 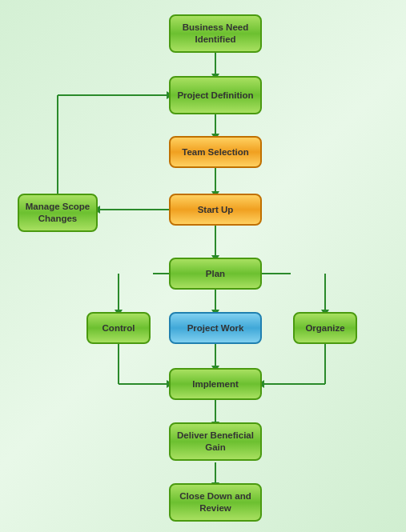 What do you see at coordinates (215, 95) in the screenshot?
I see `project-definition-box: Project Definition` at bounding box center [215, 95].